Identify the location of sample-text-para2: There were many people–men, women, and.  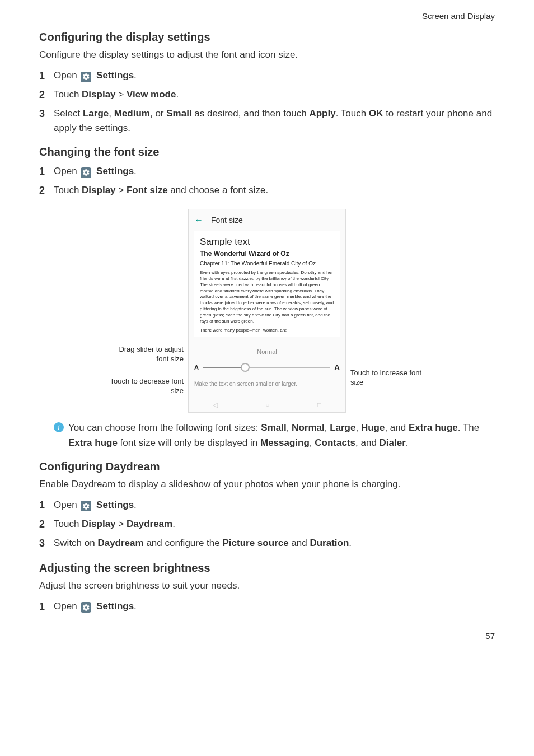
(267, 330).